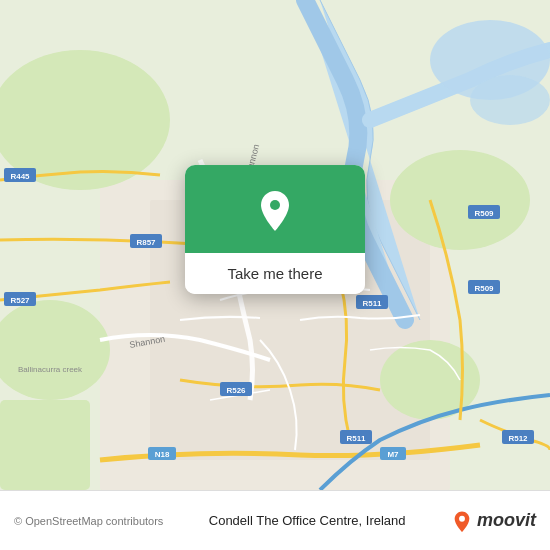 Image resolution: width=550 pixels, height=550 pixels. I want to click on bottom-bar: © OpenStreetMap contributors Condell The…, so click(275, 520).